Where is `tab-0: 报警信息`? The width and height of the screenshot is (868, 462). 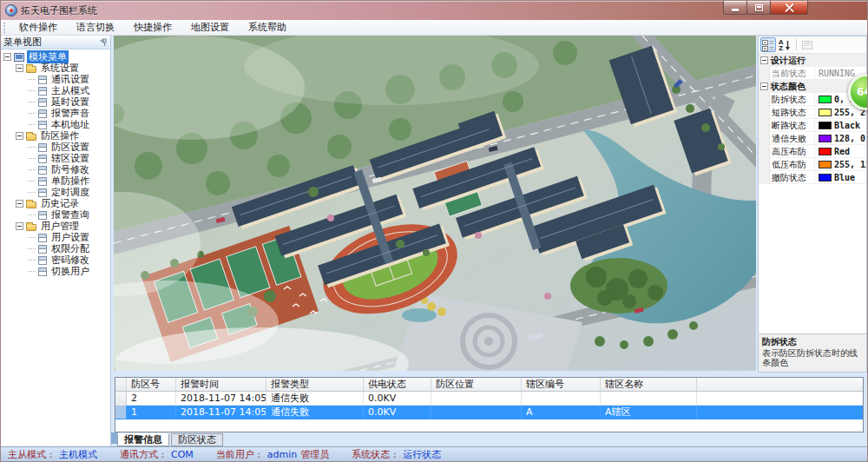
tab-0: 报警信息 is located at coordinates (143, 439).